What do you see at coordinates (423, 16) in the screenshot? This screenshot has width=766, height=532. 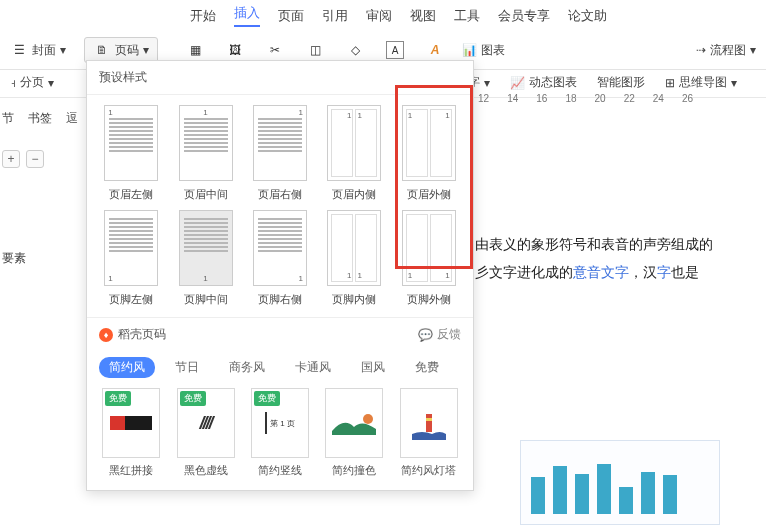 I see `tab-view: 视图` at bounding box center [423, 16].